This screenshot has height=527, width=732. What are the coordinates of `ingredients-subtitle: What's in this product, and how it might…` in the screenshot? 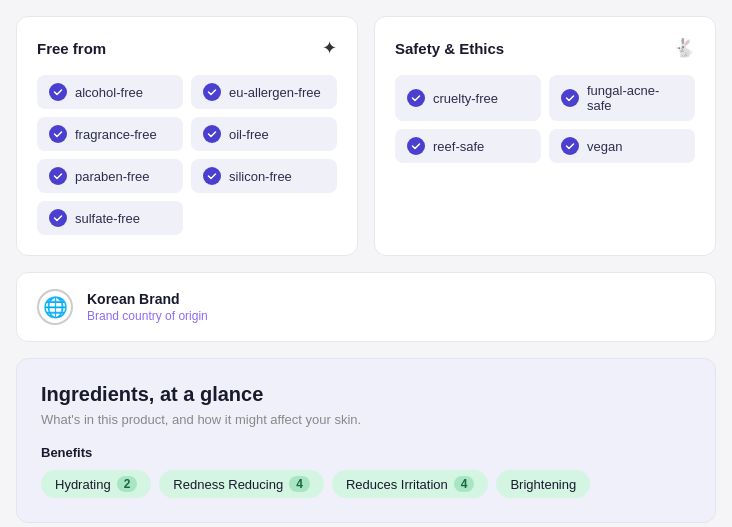 It's located at (366, 420).